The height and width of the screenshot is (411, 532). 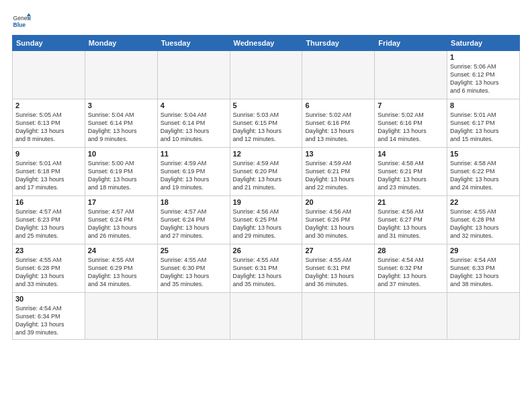 What do you see at coordinates (49, 220) in the screenshot?
I see `calendar-cell: 16Sunrise: 4:57 AM Sunset: 6:23 PM Dayli…` at bounding box center [49, 220].